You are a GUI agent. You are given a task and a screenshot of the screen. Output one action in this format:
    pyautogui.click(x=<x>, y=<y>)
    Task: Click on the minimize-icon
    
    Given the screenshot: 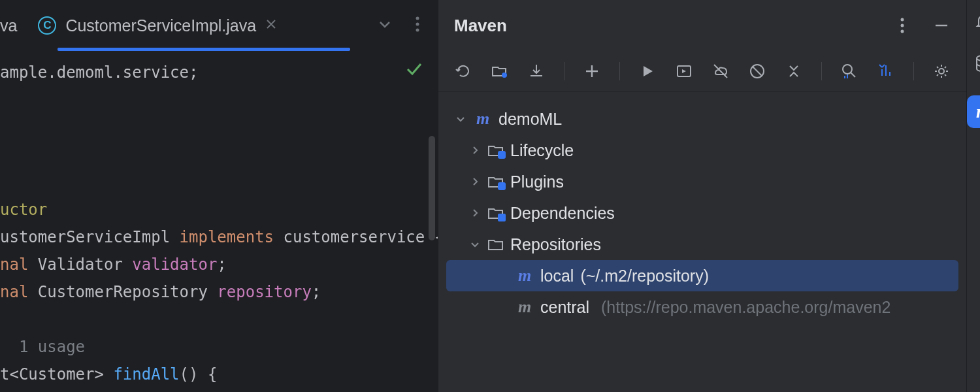 What is the action you would take?
    pyautogui.click(x=941, y=25)
    